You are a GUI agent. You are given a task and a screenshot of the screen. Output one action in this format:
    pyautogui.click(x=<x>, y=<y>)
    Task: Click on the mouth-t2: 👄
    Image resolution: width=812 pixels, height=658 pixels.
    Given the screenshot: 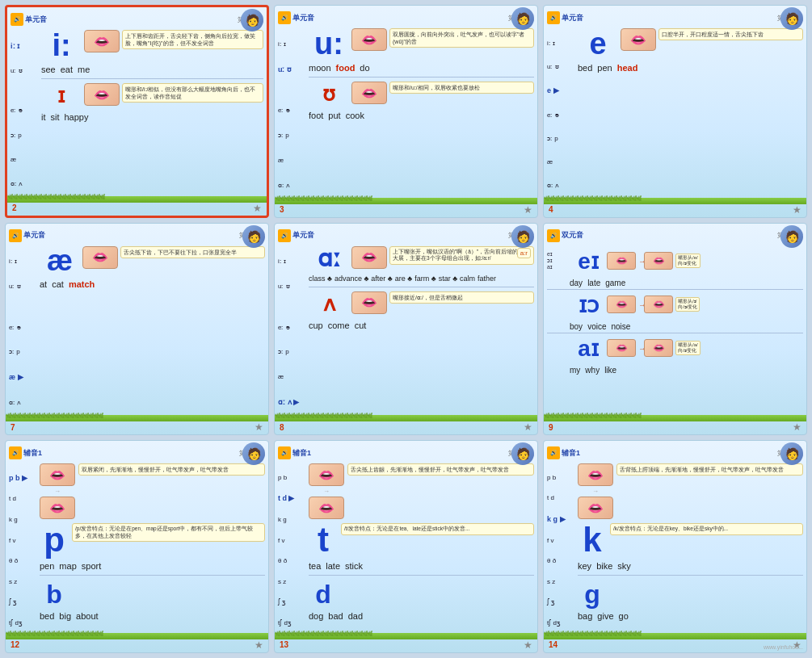 What is the action you would take?
    pyautogui.click(x=326, y=508)
    